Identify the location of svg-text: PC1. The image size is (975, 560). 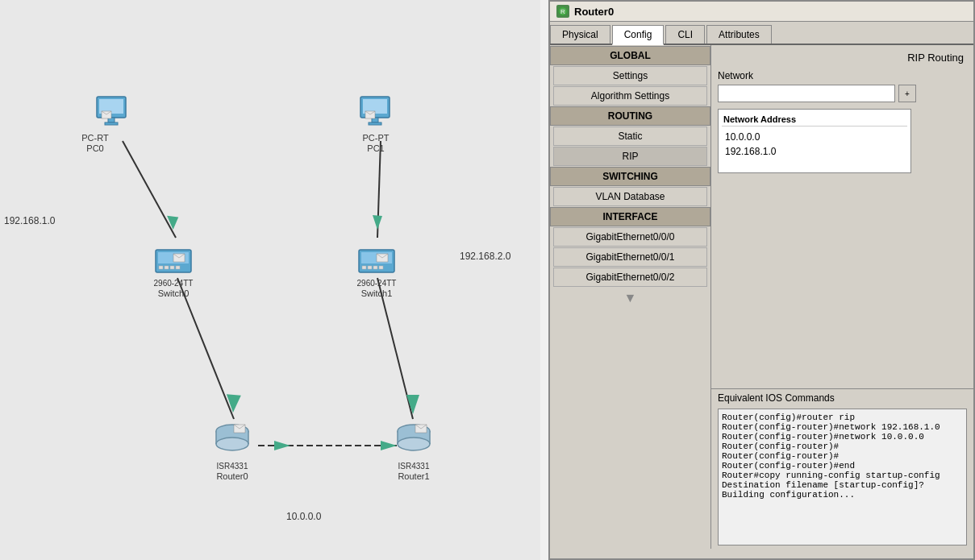
(376, 148).